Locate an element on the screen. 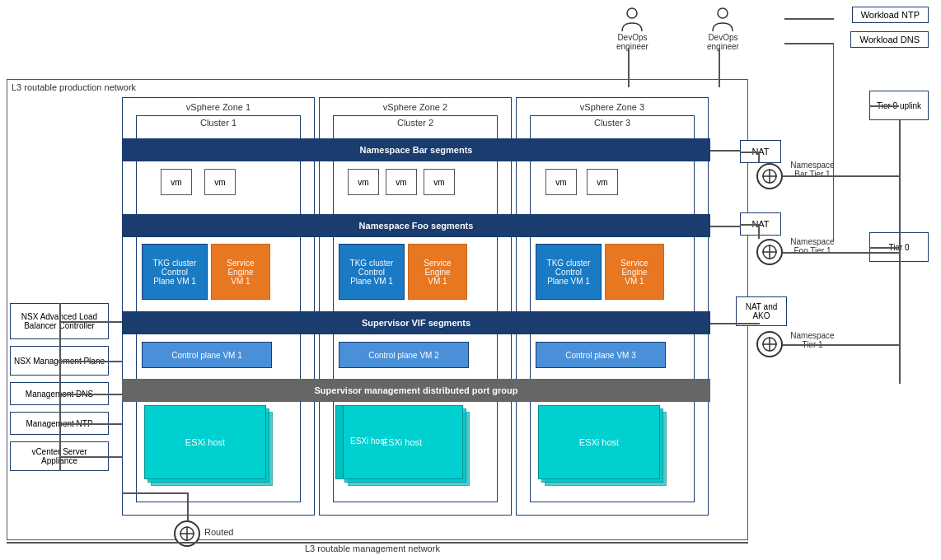  esxi-stack-3: ESXi host is located at coordinates (601, 446).